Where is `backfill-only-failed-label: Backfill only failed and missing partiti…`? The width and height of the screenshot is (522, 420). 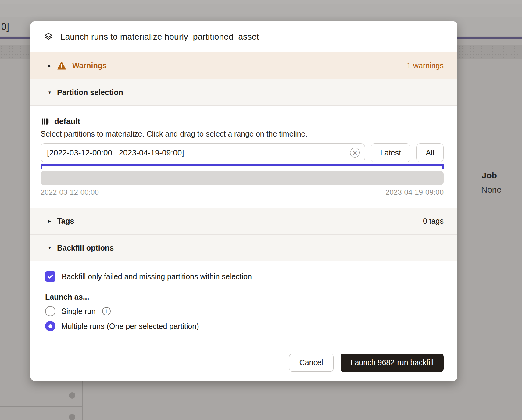 backfill-only-failed-label: Backfill only failed and missing partiti… is located at coordinates (157, 277).